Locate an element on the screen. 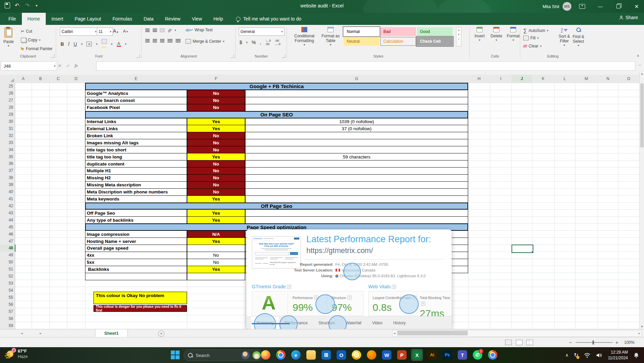 The height and width of the screenshot is (363, 644). font-family-select: Calibri▾ is located at coordinates (79, 32).